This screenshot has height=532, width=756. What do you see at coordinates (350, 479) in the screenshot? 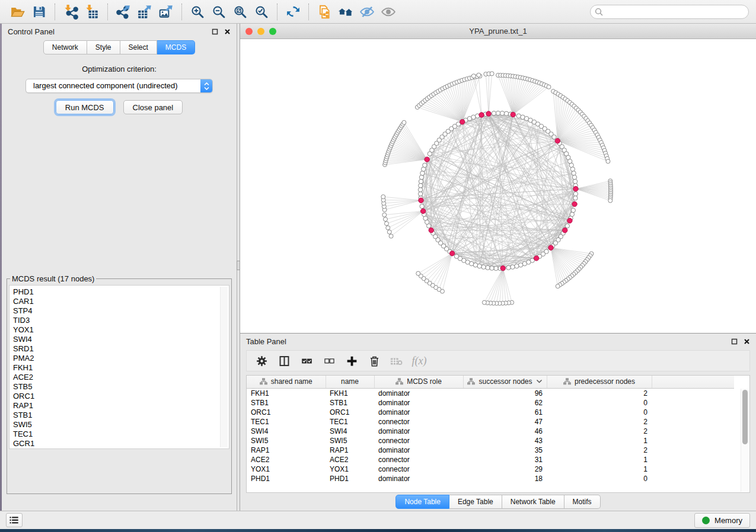
I see `table-cell: PHD1` at bounding box center [350, 479].